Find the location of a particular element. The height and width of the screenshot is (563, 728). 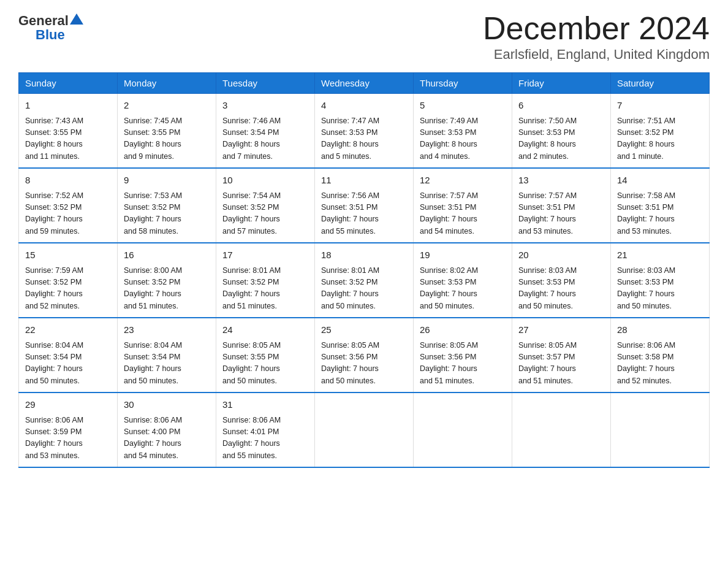

day-number: 7 is located at coordinates (660, 105).